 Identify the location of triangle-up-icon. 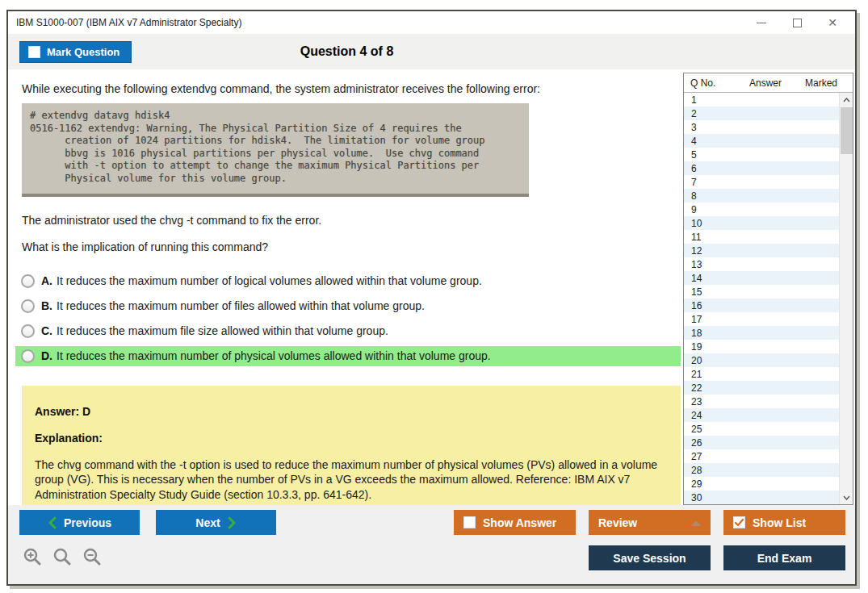
(696, 523).